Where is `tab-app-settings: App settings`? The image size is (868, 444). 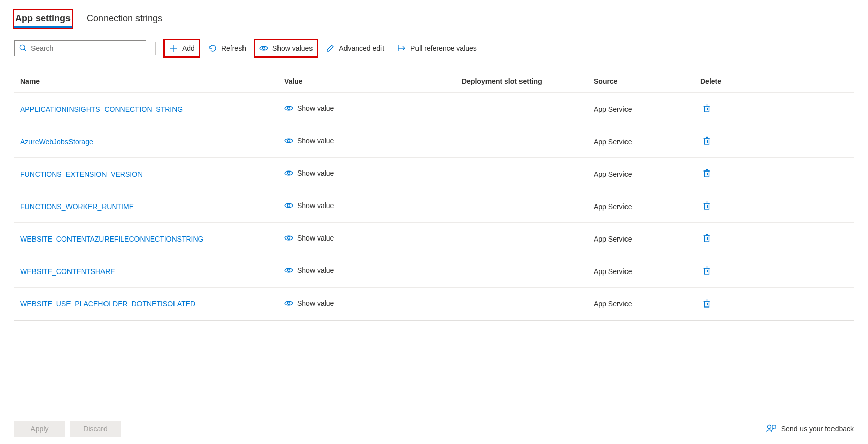 tab-app-settings: App settings is located at coordinates (43, 19).